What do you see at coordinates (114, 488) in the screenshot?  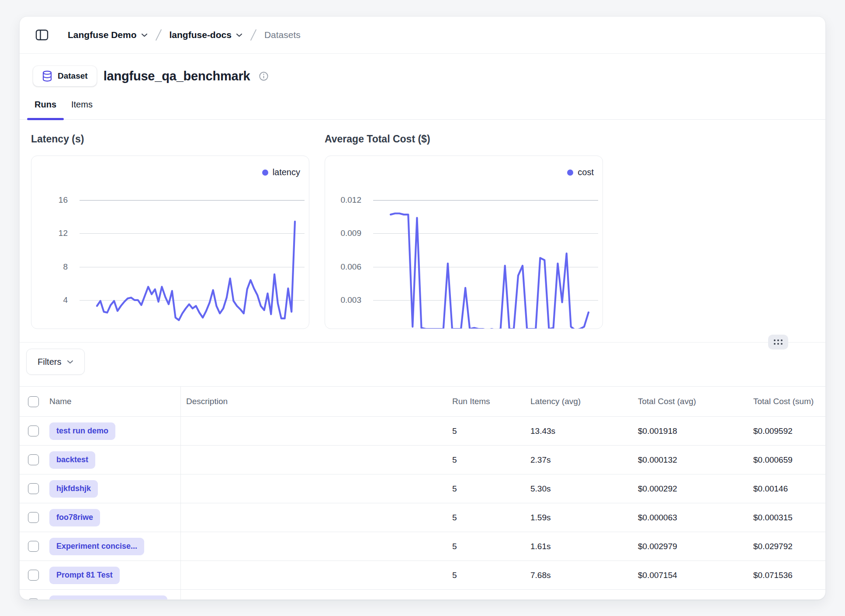 I see `run-name-cell: hjkfdshjk` at bounding box center [114, 488].